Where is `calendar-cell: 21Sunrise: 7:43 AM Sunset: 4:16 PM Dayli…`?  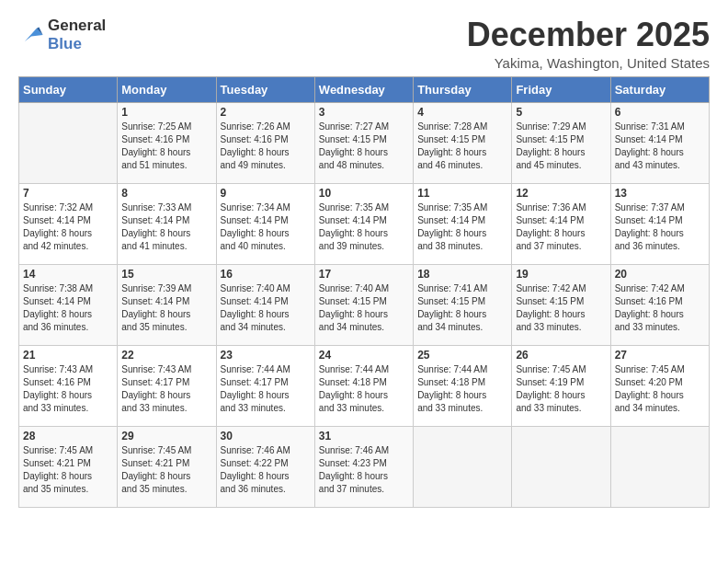 calendar-cell: 21Sunrise: 7:43 AM Sunset: 4:16 PM Dayli… is located at coordinates (68, 385).